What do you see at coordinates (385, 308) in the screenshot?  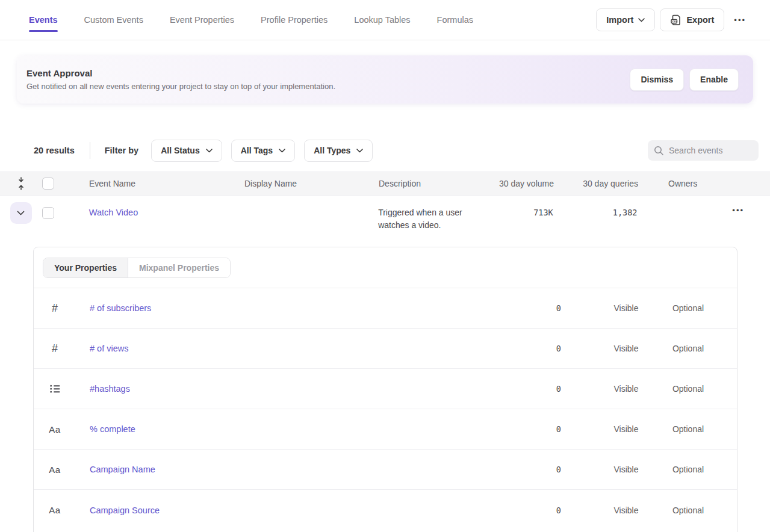 I see `property-row: # # of subscribers 0 Visible Optional` at bounding box center [385, 308].